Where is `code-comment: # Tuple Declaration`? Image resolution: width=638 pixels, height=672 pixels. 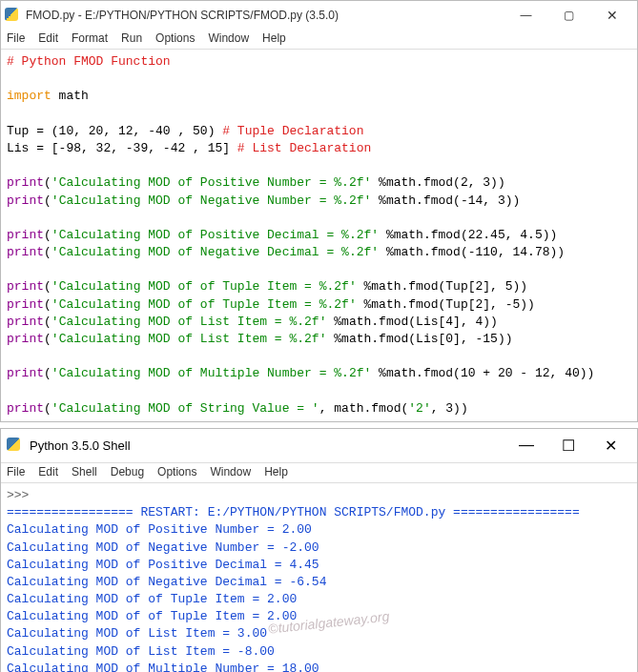
code-comment: # Tuple Declaration is located at coordinates (293, 132).